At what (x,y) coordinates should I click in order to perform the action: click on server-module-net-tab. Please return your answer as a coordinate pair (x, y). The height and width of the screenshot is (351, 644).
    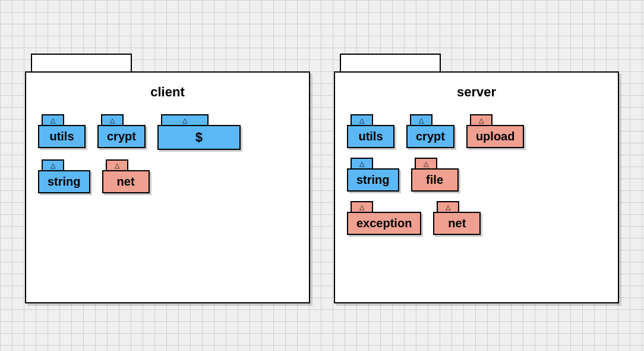
    Looking at the image, I should click on (448, 206).